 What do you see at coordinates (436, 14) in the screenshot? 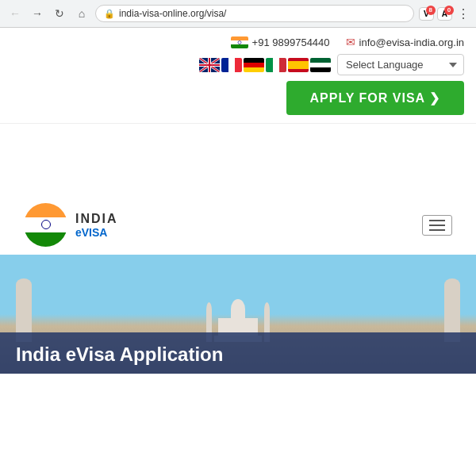
I see `extensions-area: V8 A0` at bounding box center [436, 14].